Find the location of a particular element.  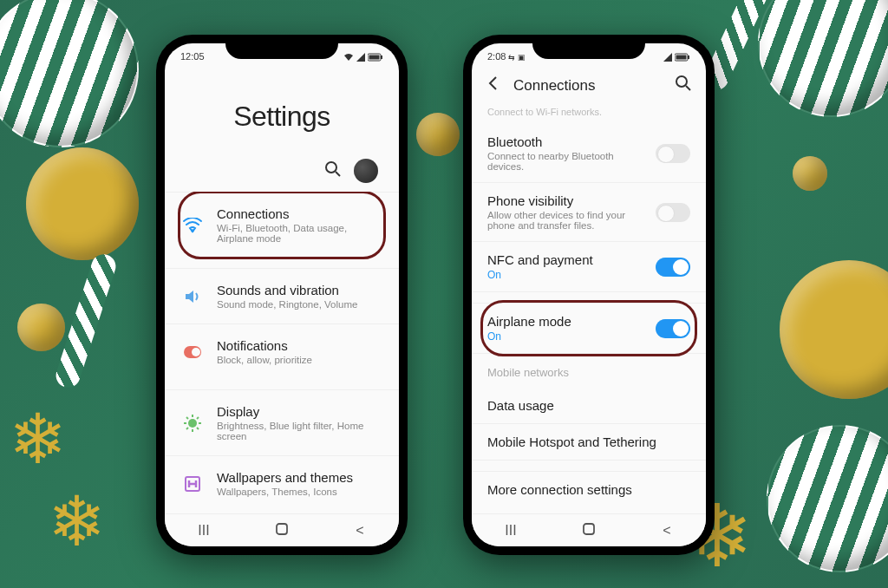

row-title: More connection settings is located at coordinates (589, 489).